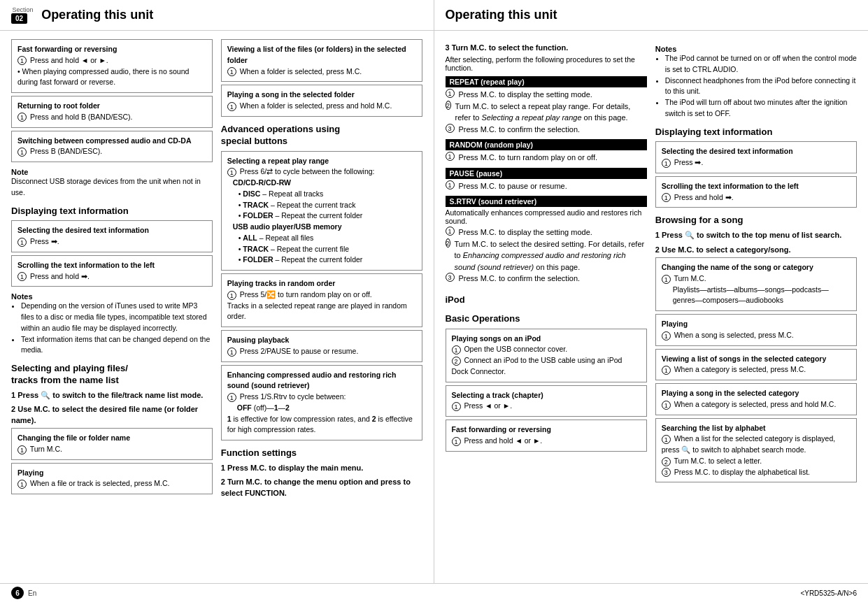 This screenshot has width=868, height=602. I want to click on footer-bar: 6 En <YRD5325-A/N>6, so click(434, 593).